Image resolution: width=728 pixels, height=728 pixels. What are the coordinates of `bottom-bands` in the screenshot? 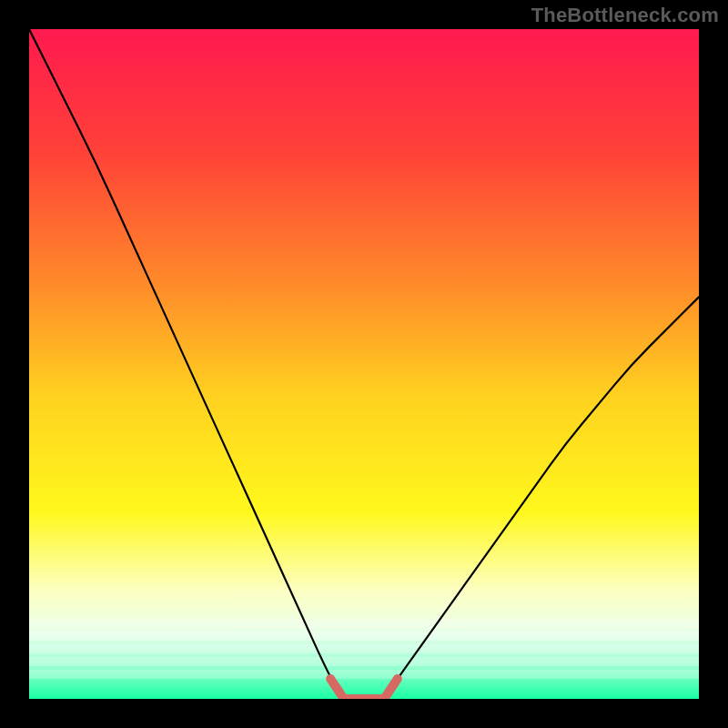 It's located at (364, 649).